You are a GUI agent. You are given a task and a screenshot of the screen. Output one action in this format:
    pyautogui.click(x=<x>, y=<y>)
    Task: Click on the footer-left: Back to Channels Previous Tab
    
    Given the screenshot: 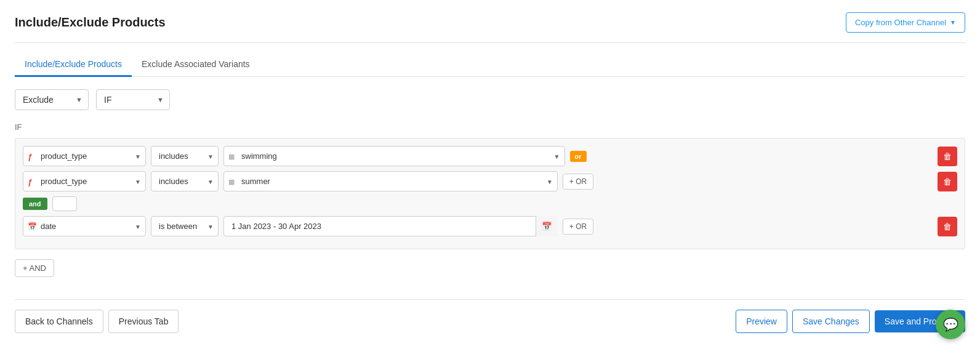 What is the action you would take?
    pyautogui.click(x=97, y=321)
    